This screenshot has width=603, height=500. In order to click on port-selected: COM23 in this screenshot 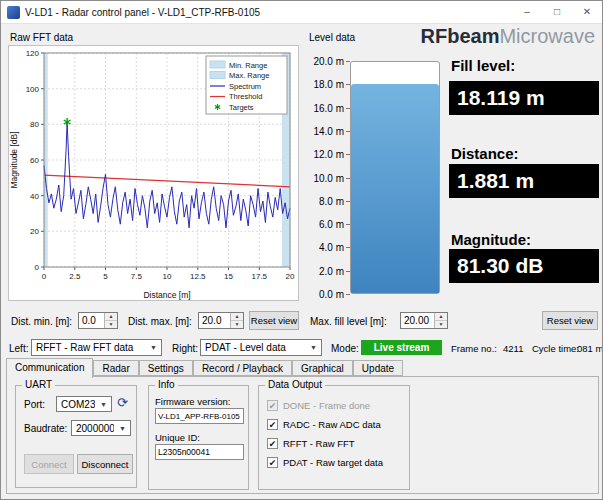, I will do `click(78, 404)`.